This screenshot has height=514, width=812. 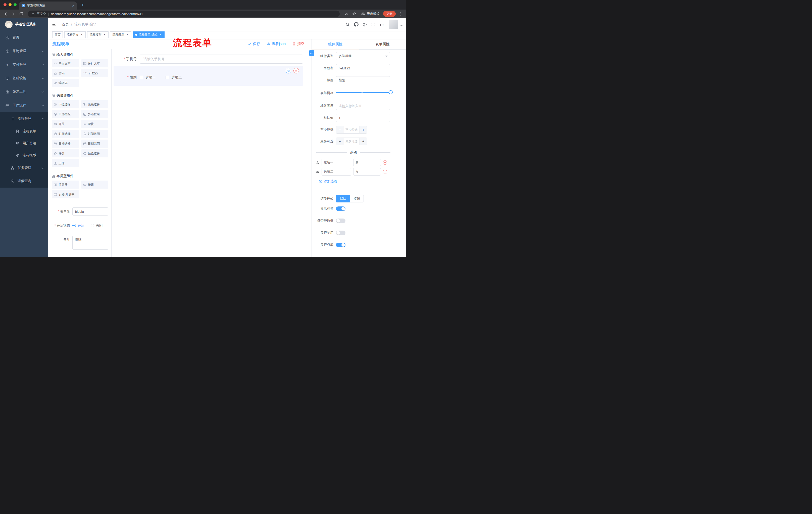 What do you see at coordinates (357, 198) in the screenshot?
I see `style-button-button: 按钮` at bounding box center [357, 198].